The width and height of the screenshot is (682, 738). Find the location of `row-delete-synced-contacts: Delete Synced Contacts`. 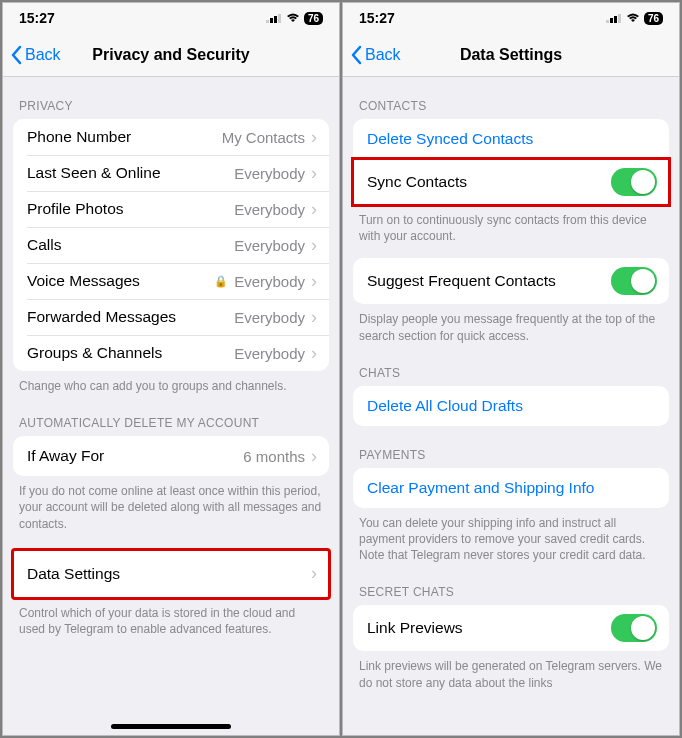

row-delete-synced-contacts: Delete Synced Contacts is located at coordinates (511, 139).